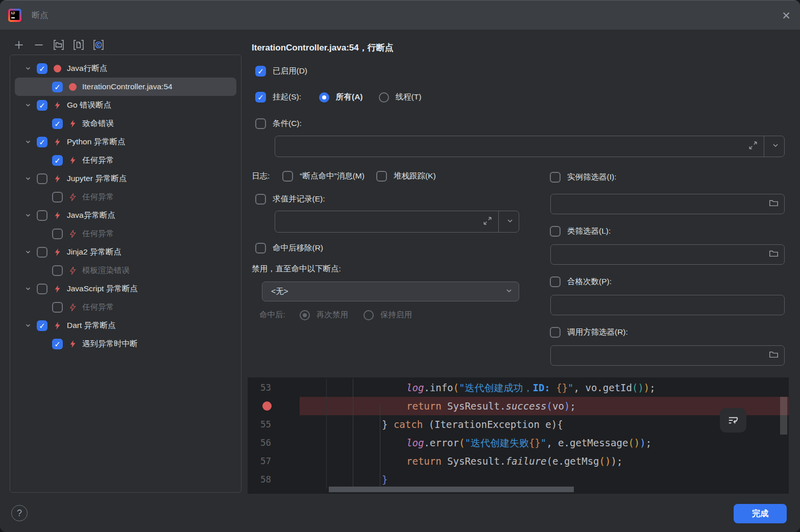 This screenshot has height=532, width=800. What do you see at coordinates (288, 176) in the screenshot?
I see `log-message-checkbox` at bounding box center [288, 176].